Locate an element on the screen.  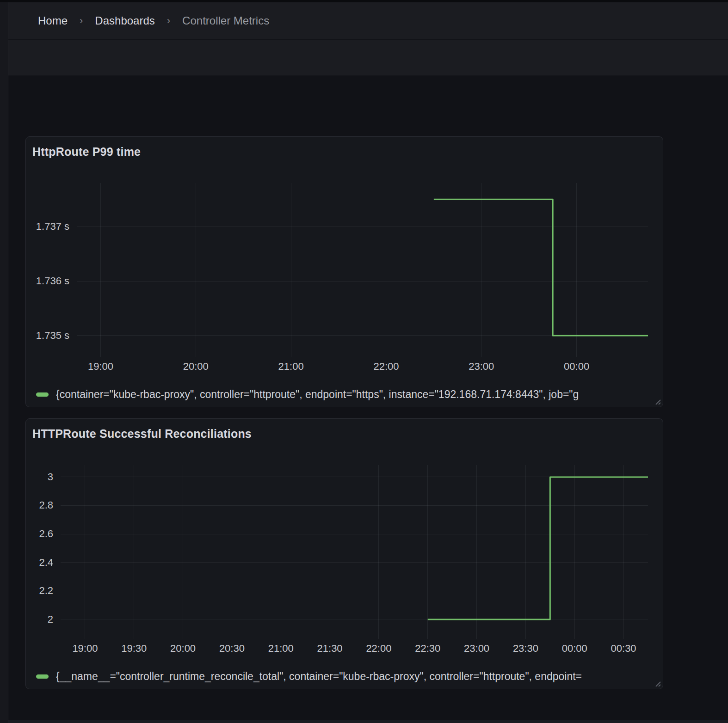
legend-series-label: {container="kube-rbac-proxy", controller… is located at coordinates (317, 395).